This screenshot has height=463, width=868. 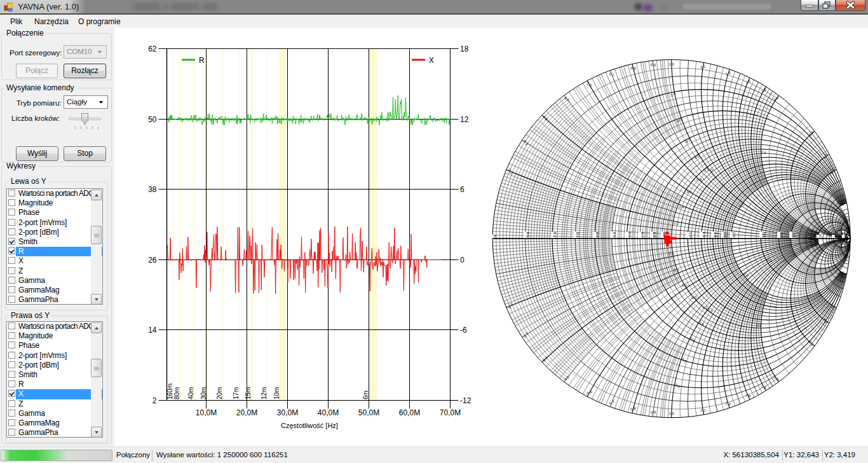 What do you see at coordinates (153, 190) in the screenshot?
I see `svg-text: 38` at bounding box center [153, 190].